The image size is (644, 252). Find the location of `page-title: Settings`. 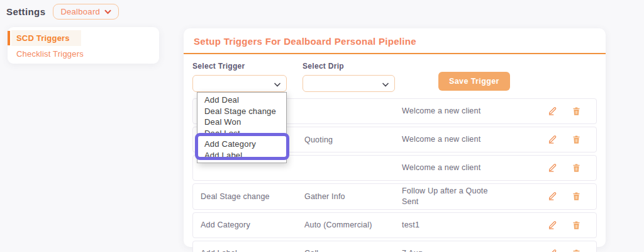

page-title: Settings is located at coordinates (26, 11).